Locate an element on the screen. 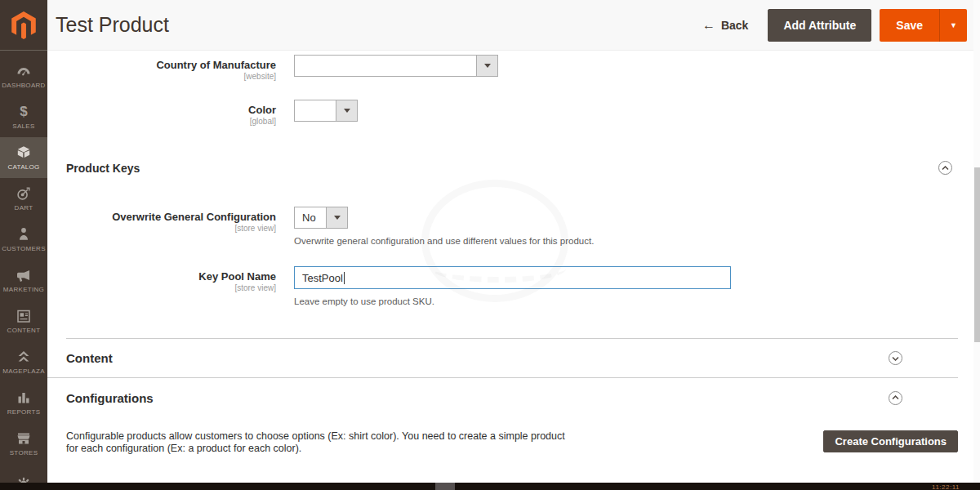  field-label-block: Color [global] is located at coordinates (162, 113).